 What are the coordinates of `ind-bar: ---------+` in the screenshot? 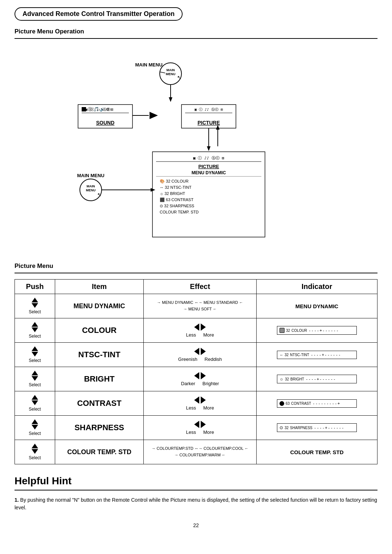 It's located at (326, 404).